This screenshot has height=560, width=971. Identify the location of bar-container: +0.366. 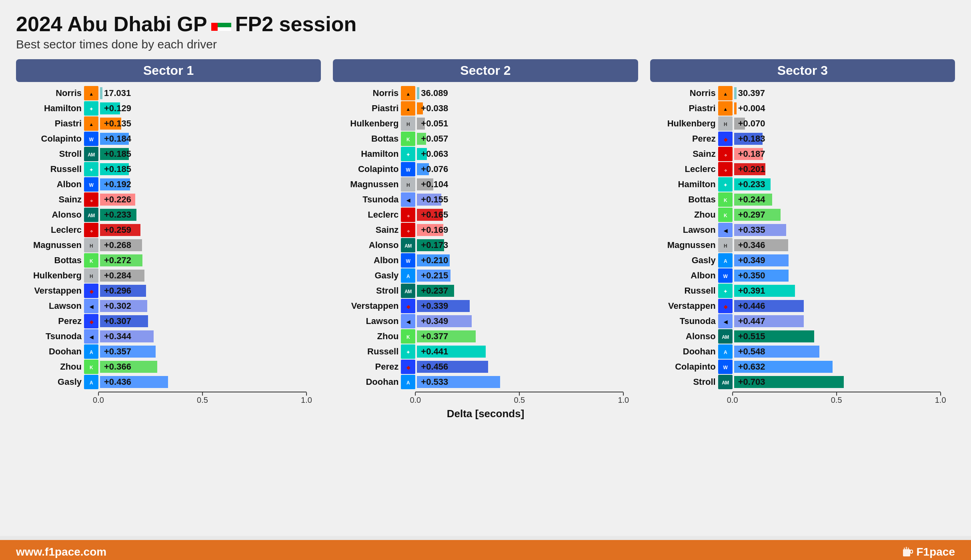
(210, 367).